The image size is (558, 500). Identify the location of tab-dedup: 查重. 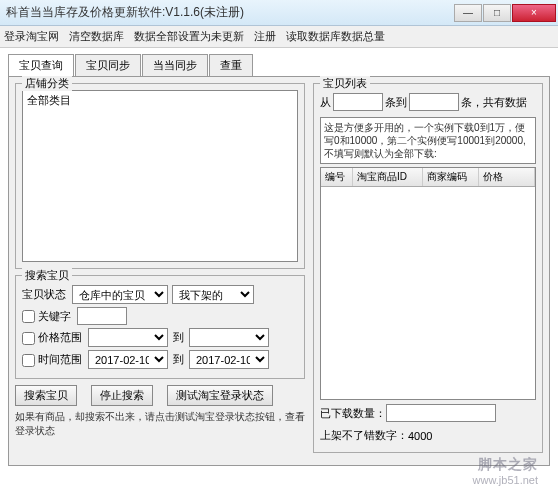
(231, 65).